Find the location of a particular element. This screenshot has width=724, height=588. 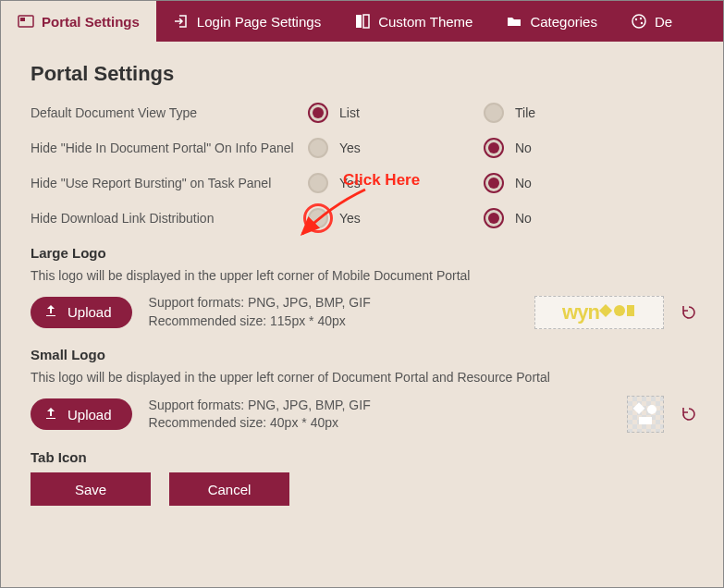

tab-bar: Portal Settings Login Page Settings Cust… is located at coordinates (362, 21).